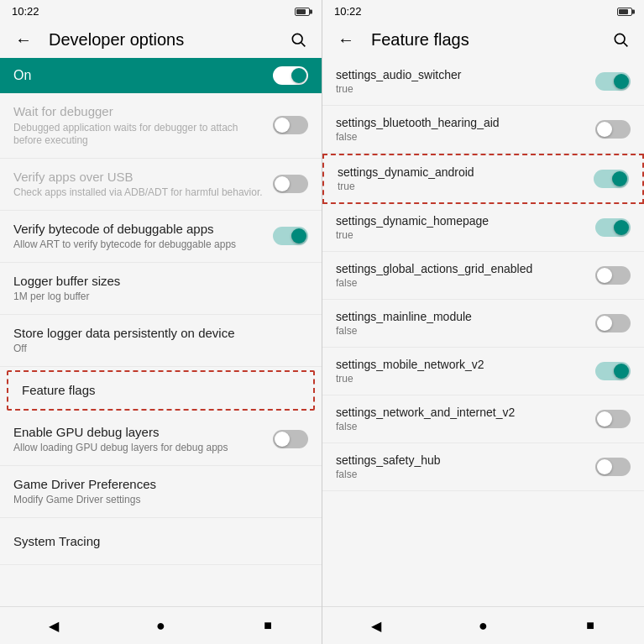 This screenshot has height=644, width=644. Describe the element at coordinates (613, 371) in the screenshot. I see `flag-toggle-settings_mobile_network_v2` at that location.